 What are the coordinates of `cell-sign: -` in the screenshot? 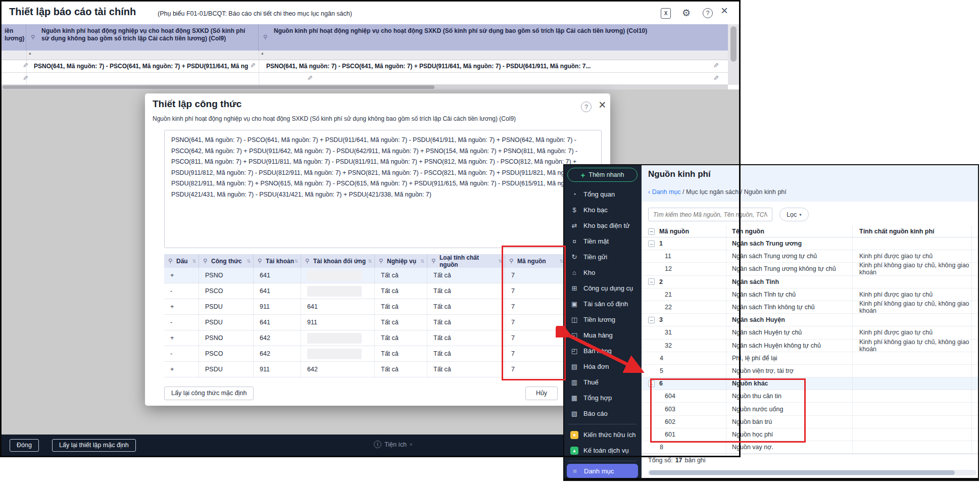 It's located at (182, 354).